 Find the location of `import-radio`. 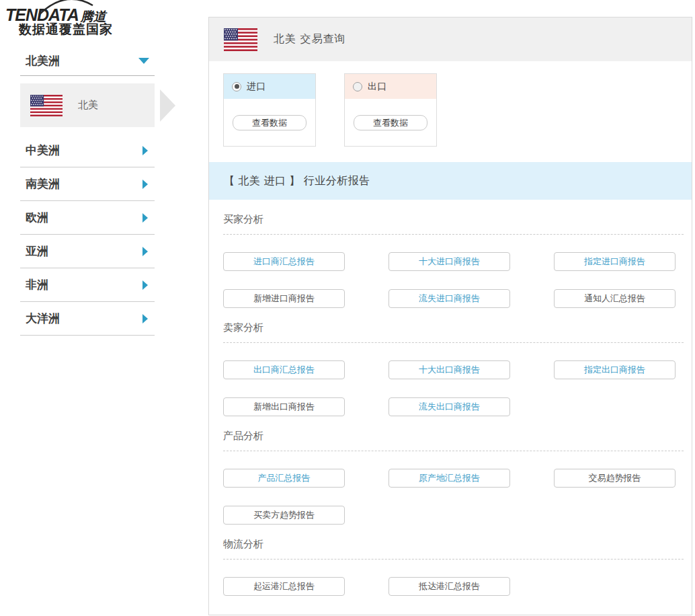

import-radio is located at coordinates (237, 87).